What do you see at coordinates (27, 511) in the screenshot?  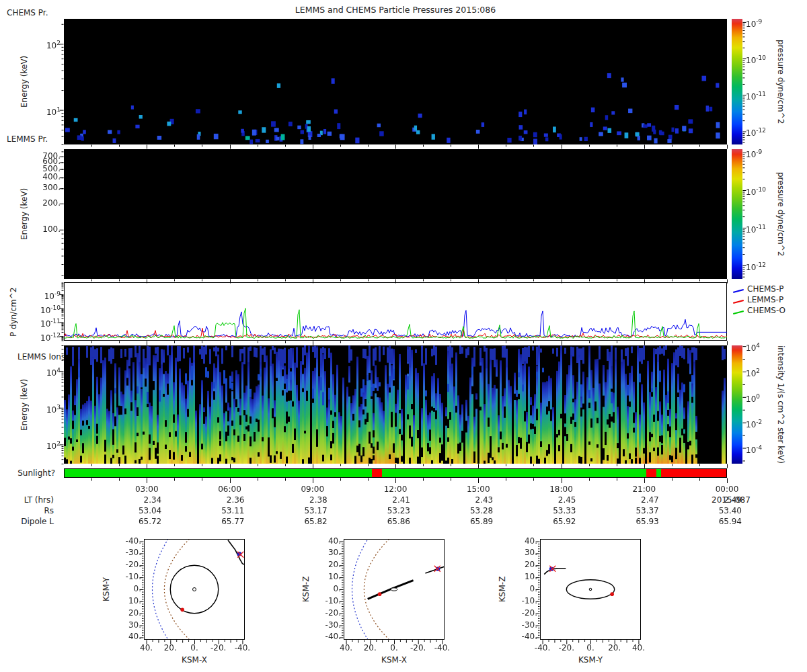 I see `ephemeris-row-label-rs: Rs` at bounding box center [27, 511].